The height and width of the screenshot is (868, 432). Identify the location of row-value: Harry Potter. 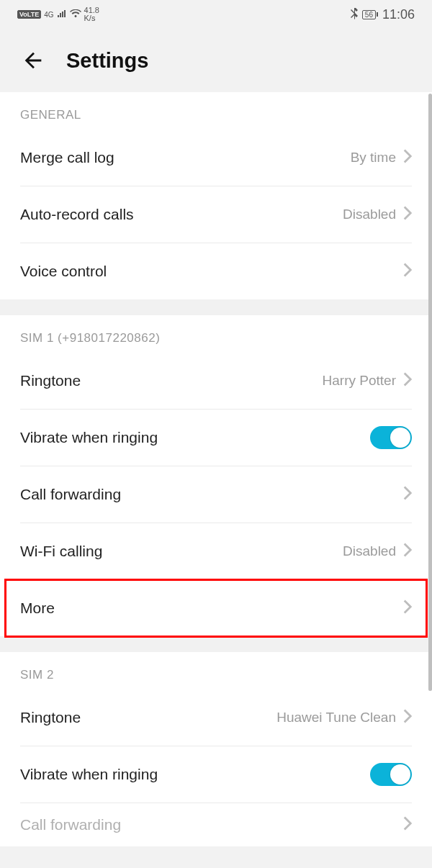
(359, 381).